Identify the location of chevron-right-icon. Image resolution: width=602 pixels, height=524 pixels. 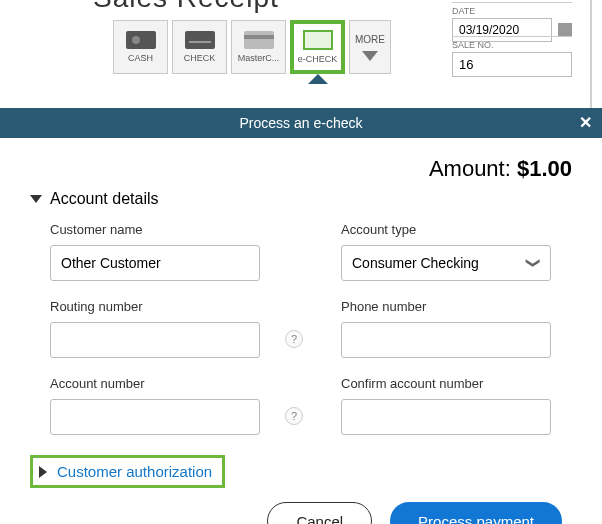
(43, 472).